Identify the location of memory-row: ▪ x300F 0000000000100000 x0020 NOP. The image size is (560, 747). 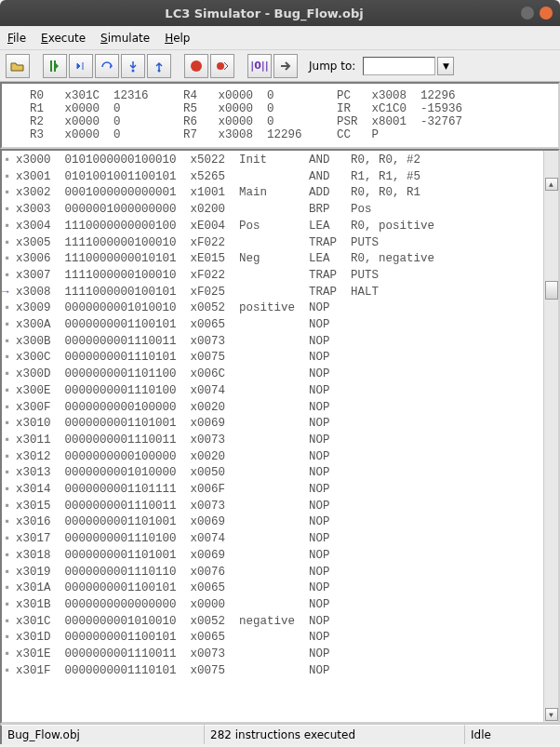
(273, 408).